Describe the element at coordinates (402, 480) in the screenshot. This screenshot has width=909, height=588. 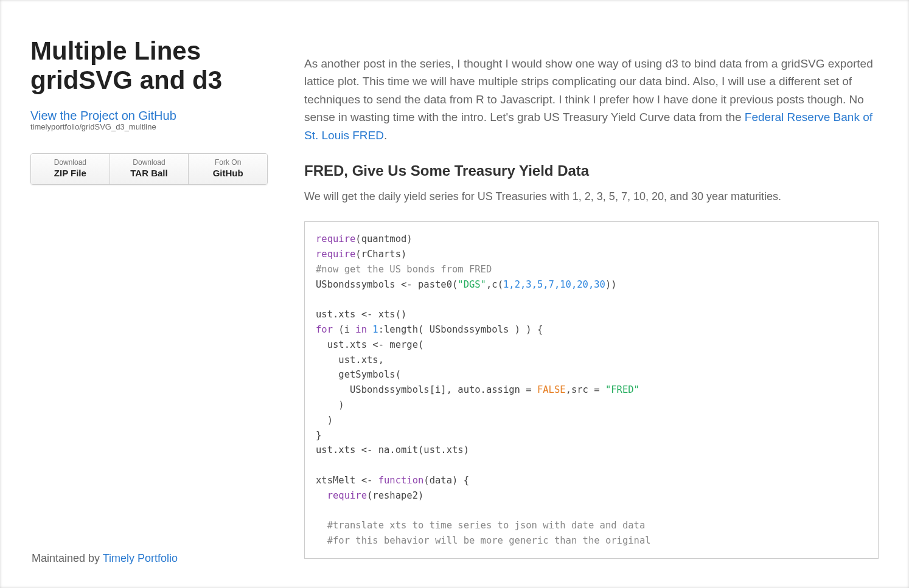
I see `code-keyword: function` at that location.